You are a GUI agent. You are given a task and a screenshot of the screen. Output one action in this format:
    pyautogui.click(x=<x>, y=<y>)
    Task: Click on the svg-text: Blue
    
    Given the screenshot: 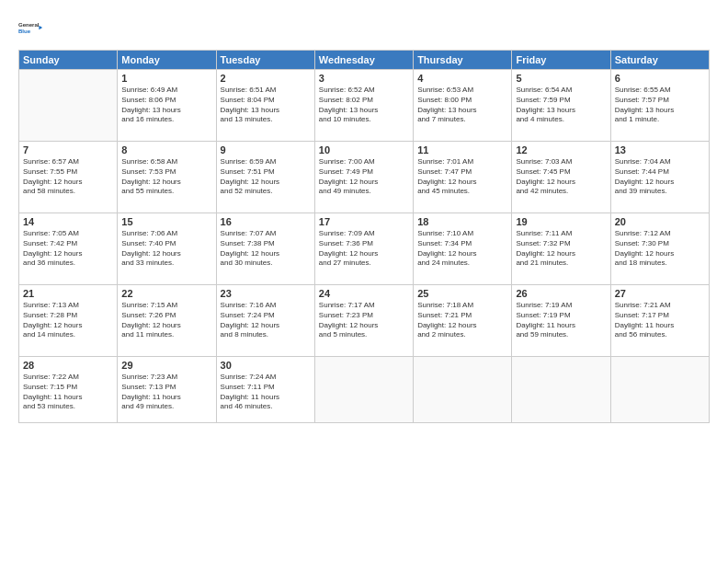 What is the action you would take?
    pyautogui.click(x=25, y=31)
    